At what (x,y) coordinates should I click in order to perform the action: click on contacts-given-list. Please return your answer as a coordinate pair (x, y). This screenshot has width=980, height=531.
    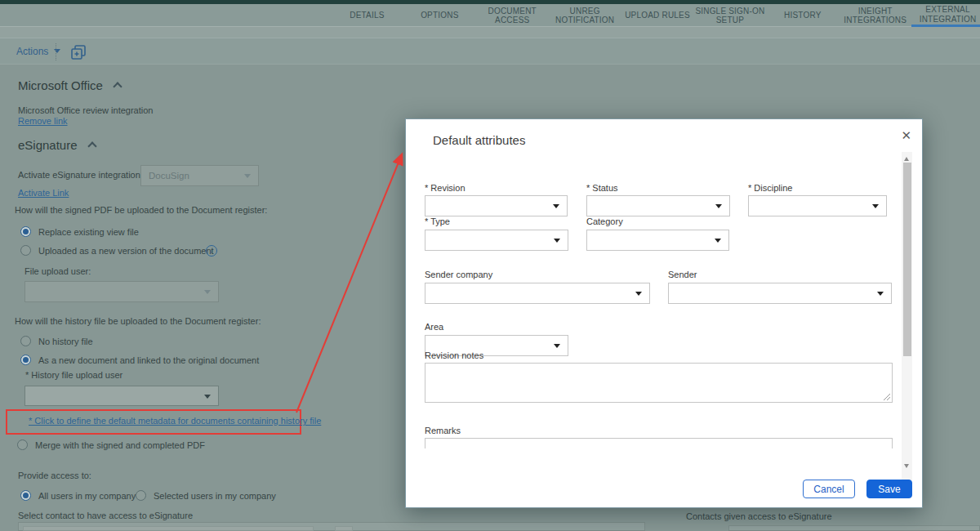
    Looking at the image, I should click on (854, 528).